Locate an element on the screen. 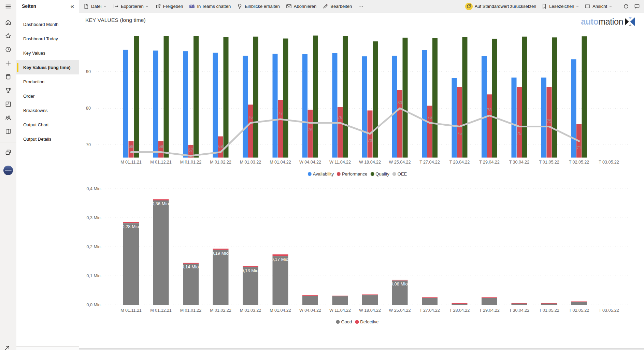 This screenshot has width=644, height=350. apps-icon is located at coordinates (8, 104).